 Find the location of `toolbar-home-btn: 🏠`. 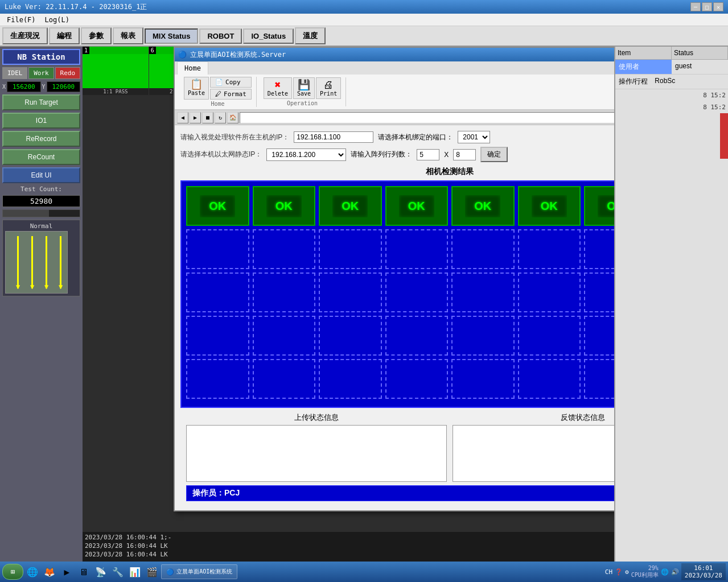

toolbar-home-btn: 🏠 is located at coordinates (233, 118).